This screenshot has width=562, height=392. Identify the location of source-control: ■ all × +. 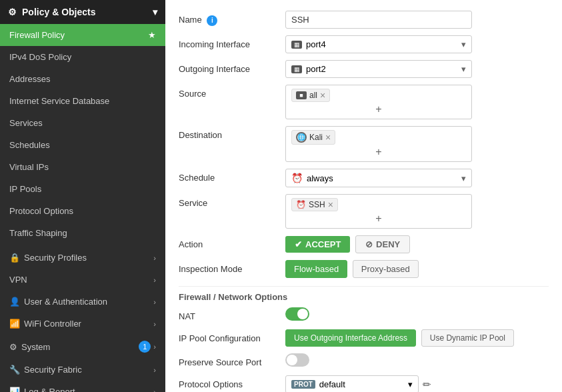
(417, 102).